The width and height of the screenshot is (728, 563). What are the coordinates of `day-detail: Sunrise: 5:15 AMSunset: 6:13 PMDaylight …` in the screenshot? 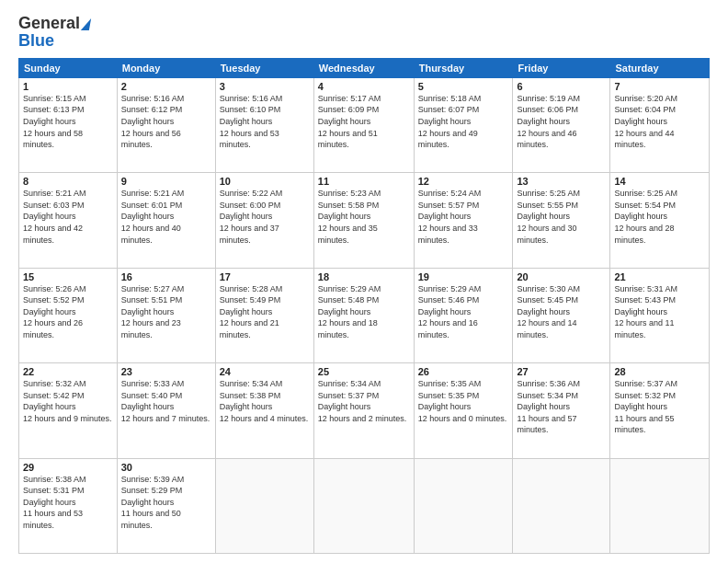 It's located at (55, 121).